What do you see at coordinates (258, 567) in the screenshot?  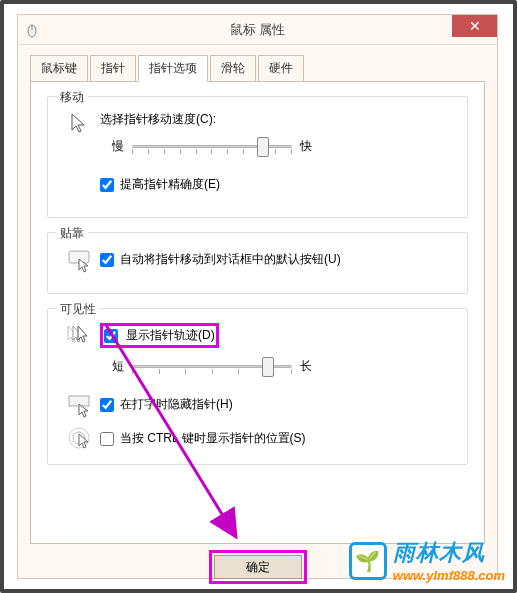 I see `ok-button: 确定` at bounding box center [258, 567].